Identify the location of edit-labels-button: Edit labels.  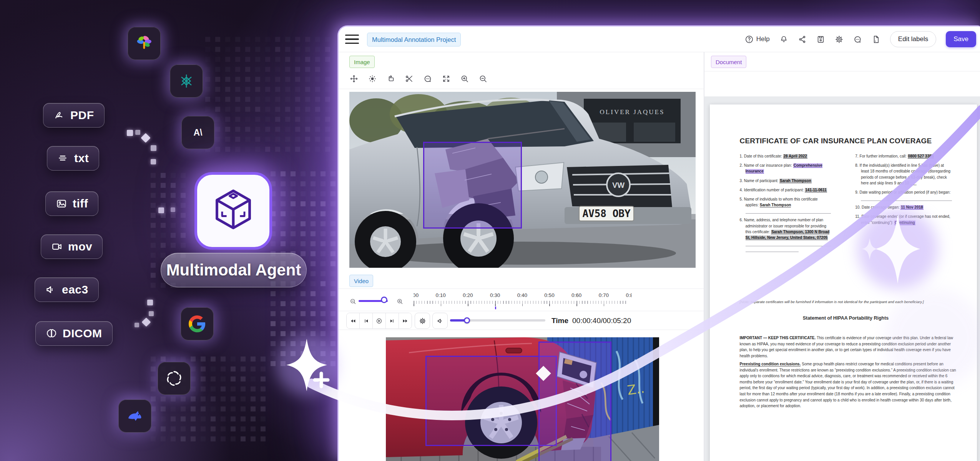
(913, 39).